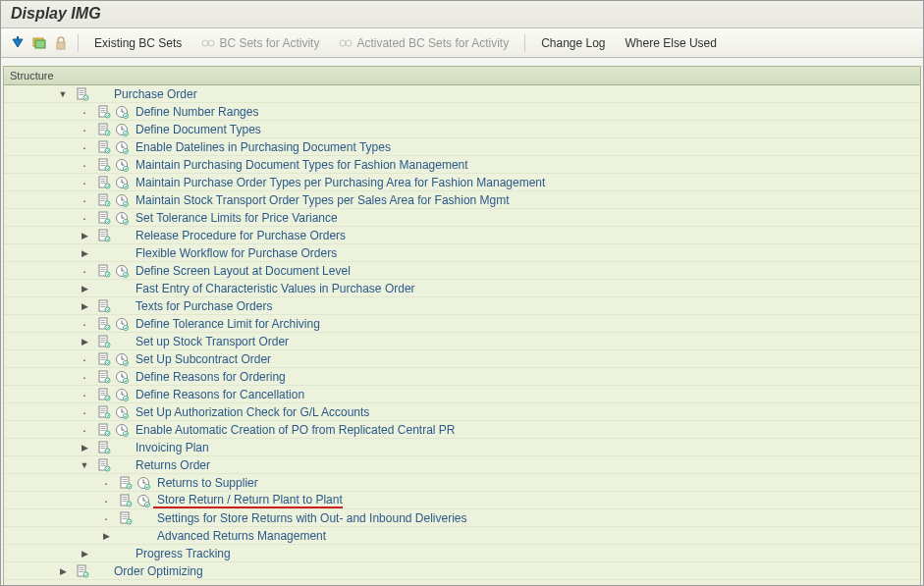 Image resolution: width=924 pixels, height=586 pixels. Describe the element at coordinates (137, 43) in the screenshot. I see `existing-bc-sets-button: Existing BC Sets` at that location.